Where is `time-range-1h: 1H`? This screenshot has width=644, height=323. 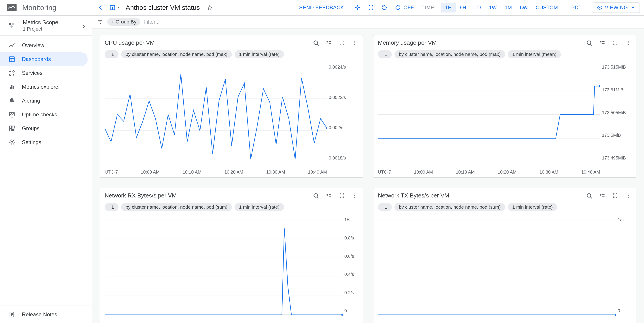
time-range-1h: 1H is located at coordinates (448, 8).